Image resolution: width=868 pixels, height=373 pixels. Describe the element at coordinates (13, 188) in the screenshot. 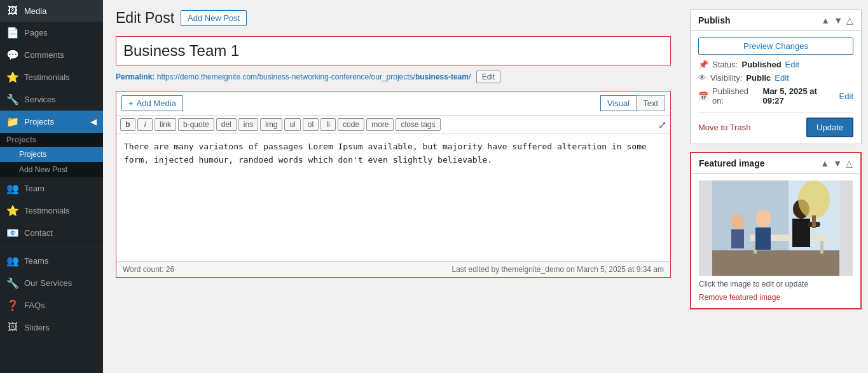

I see `team-icon: 👥` at that location.